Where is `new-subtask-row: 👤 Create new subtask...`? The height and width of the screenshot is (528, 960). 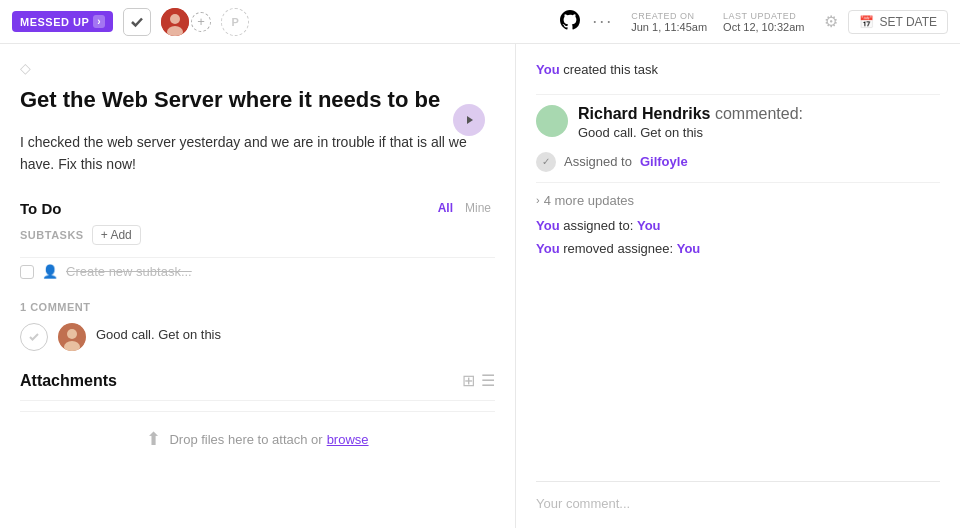
new-subtask-row: 👤 Create new subtask... is located at coordinates (258, 271).